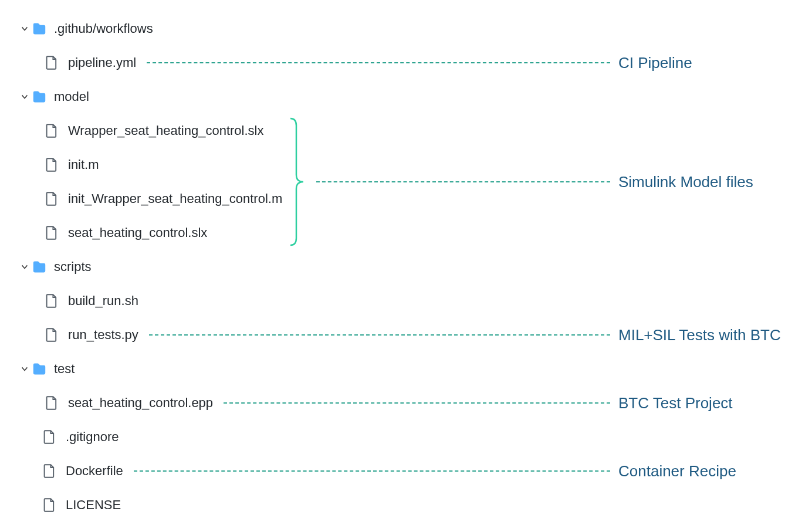 The image size is (812, 525). What do you see at coordinates (706, 182) in the screenshot?
I see `annotation-simulink-model: Simulink Model files` at bounding box center [706, 182].